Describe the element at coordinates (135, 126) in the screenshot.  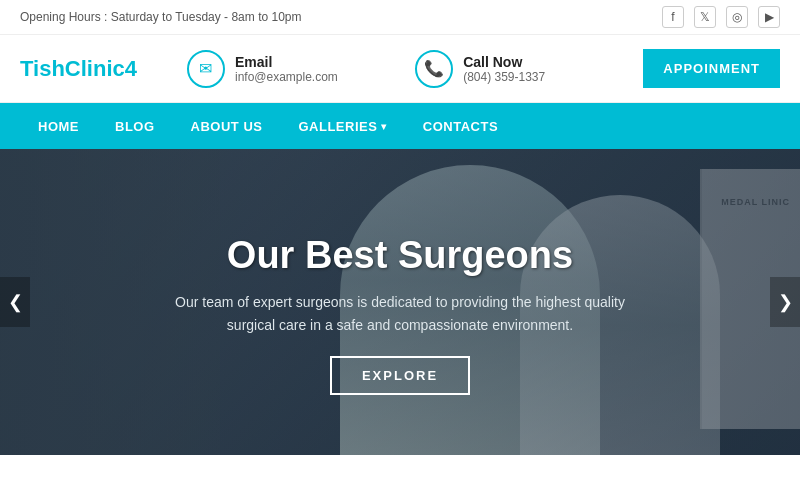
I see `nav-blog: BLOG` at that location.